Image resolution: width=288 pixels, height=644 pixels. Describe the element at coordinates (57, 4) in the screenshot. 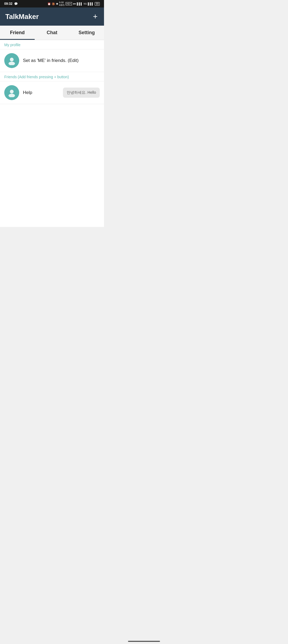

I see `bluetooth-icon: ✱` at that location.